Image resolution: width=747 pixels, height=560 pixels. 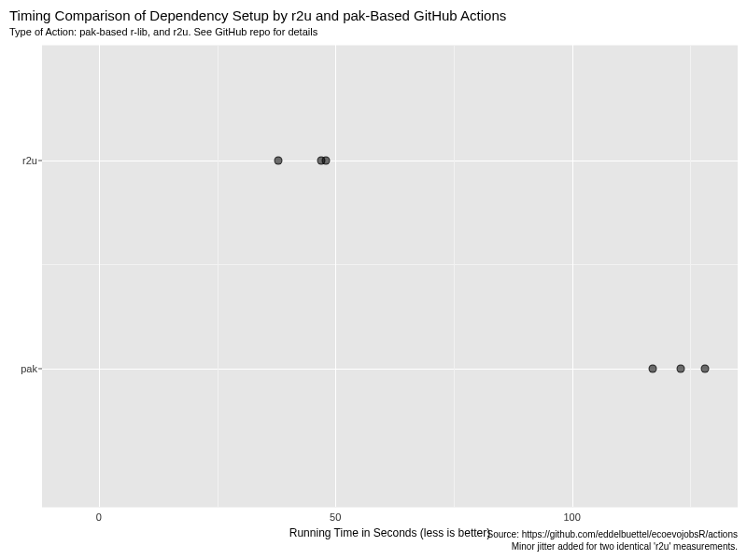 I want to click on chart-subtitle: Type of Action: pak-based r-lib, and r2u…, so click(x=163, y=32).